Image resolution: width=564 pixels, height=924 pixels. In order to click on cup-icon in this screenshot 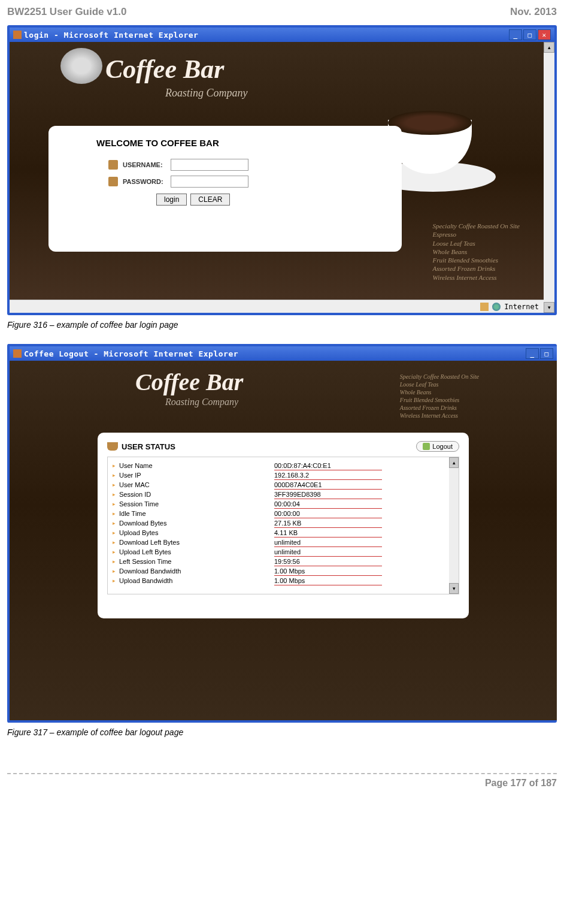, I will do `click(113, 446)`.